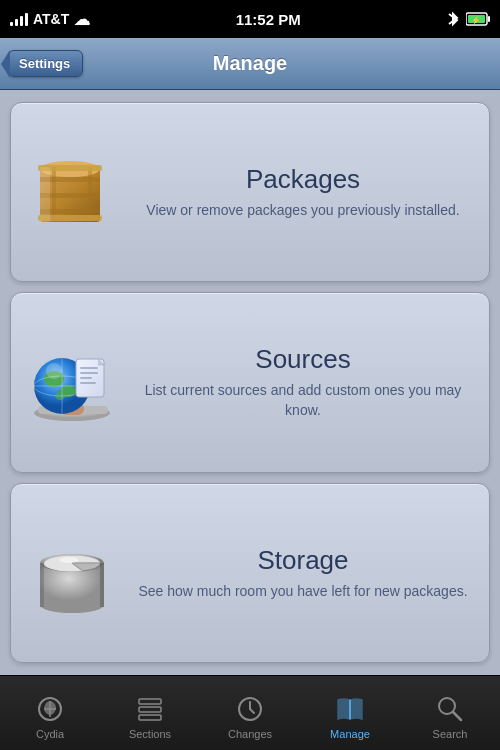 Image resolution: width=500 pixels, height=750 pixels. Describe the element at coordinates (250, 709) in the screenshot. I see `changes-icon` at that location.